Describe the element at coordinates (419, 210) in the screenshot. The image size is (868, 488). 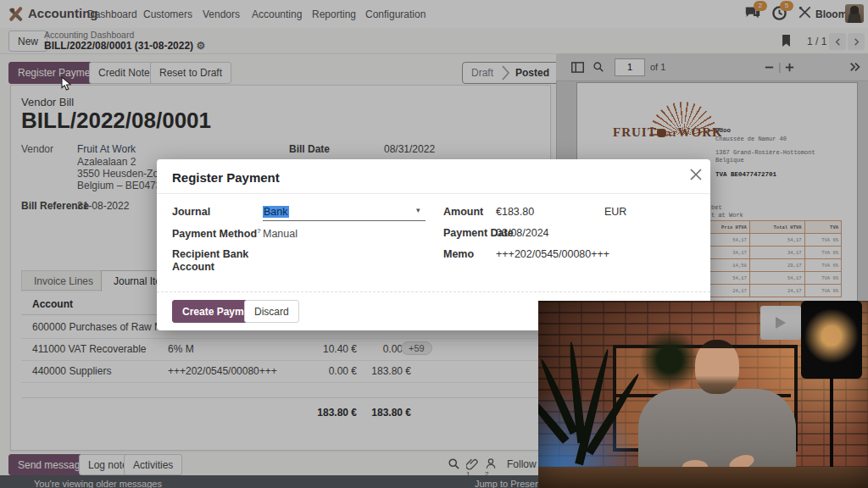
I see `chevron-down-icon: ▾` at that location.